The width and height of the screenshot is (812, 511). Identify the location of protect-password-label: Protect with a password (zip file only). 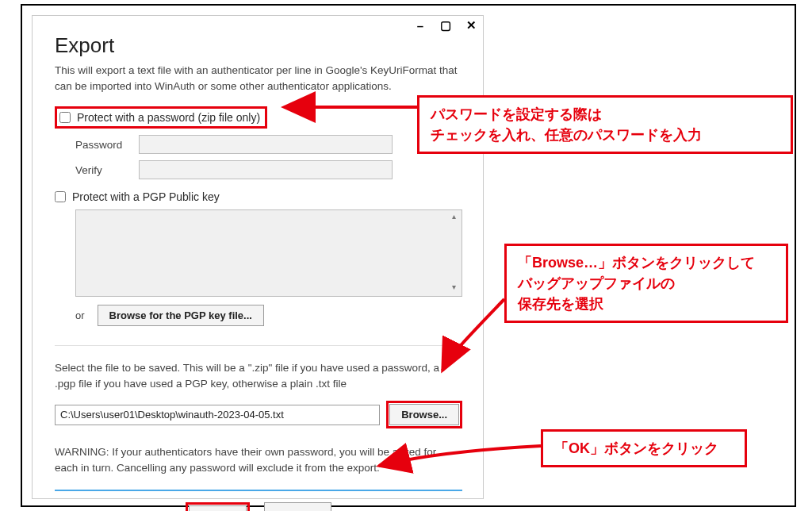
(168, 117).